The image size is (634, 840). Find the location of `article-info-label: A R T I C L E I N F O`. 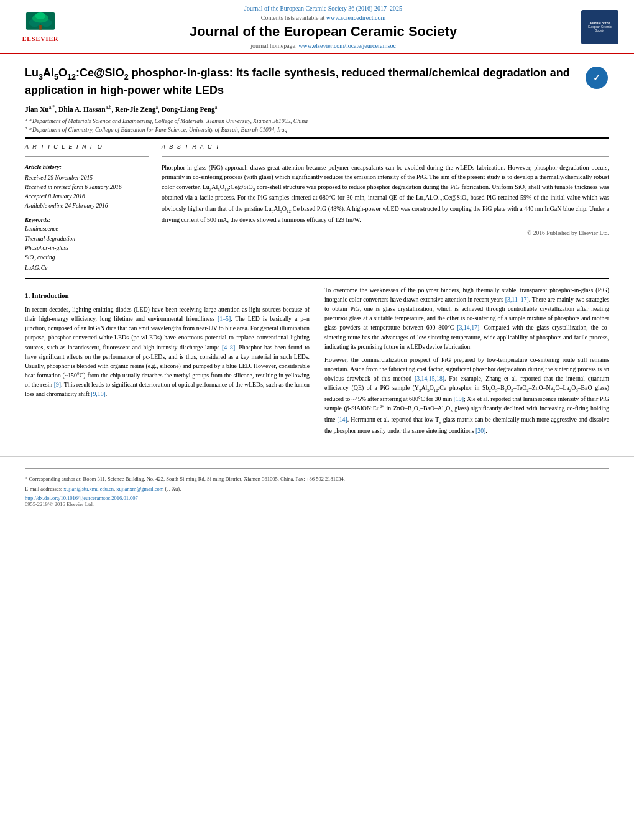

article-info-label: A R T I C L E I N F O is located at coordinates (87, 147).